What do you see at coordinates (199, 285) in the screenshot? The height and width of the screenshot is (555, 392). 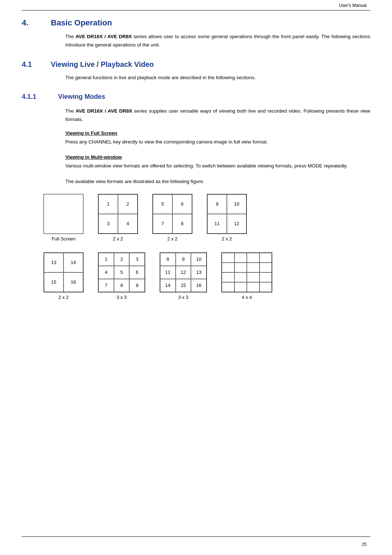 I see `cell-3x3b-16: 16` at bounding box center [199, 285].